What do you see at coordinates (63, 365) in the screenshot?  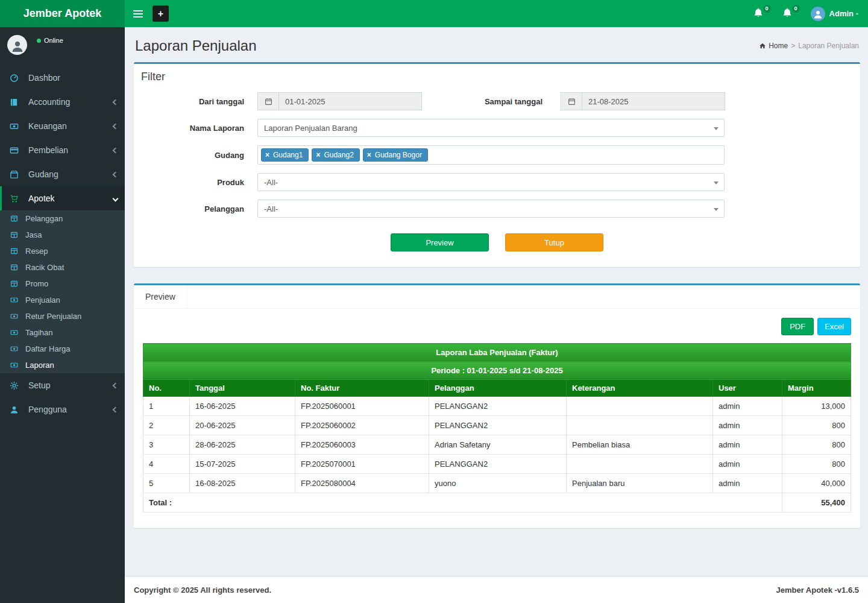 I see `sidebar-item-laporan: Laporan` at bounding box center [63, 365].